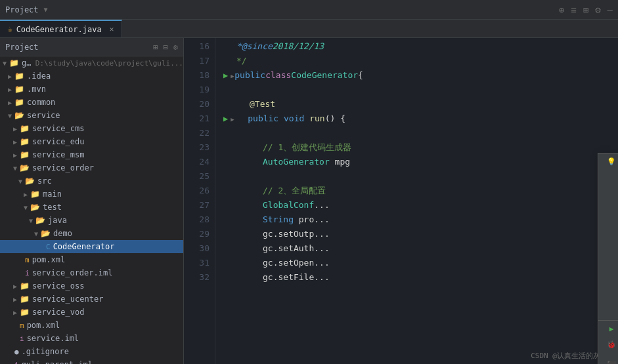 Image resolution: width=618 pixels, height=364 pixels. What do you see at coordinates (10, 76) in the screenshot?
I see `idea-arrow: ▶` at bounding box center [10, 76].